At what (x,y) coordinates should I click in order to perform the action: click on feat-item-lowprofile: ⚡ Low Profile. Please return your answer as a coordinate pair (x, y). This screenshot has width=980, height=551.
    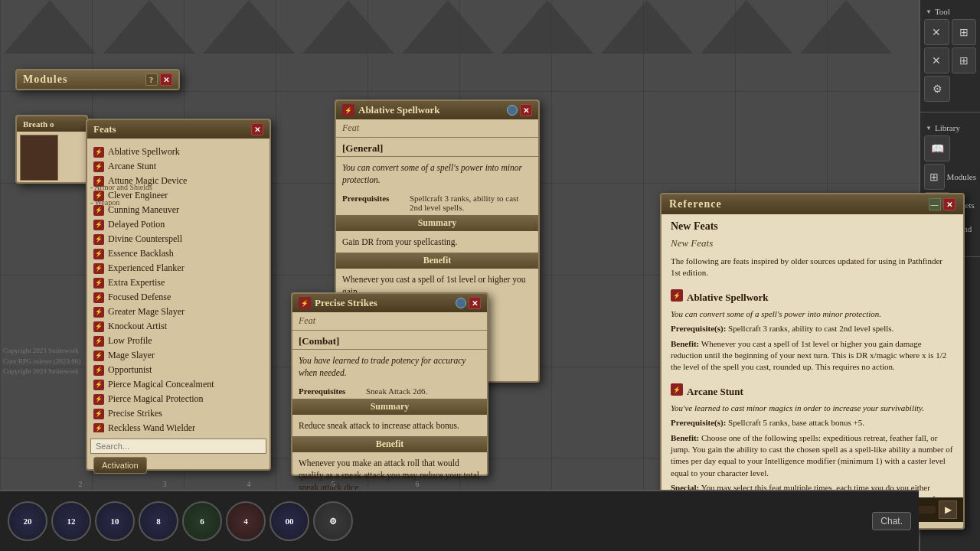
    Looking at the image, I should click on (178, 341).